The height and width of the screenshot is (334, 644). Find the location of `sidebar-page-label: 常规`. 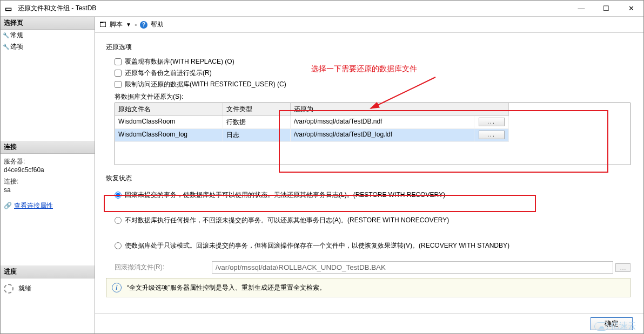

sidebar-page-label: 常规 is located at coordinates (17, 35).